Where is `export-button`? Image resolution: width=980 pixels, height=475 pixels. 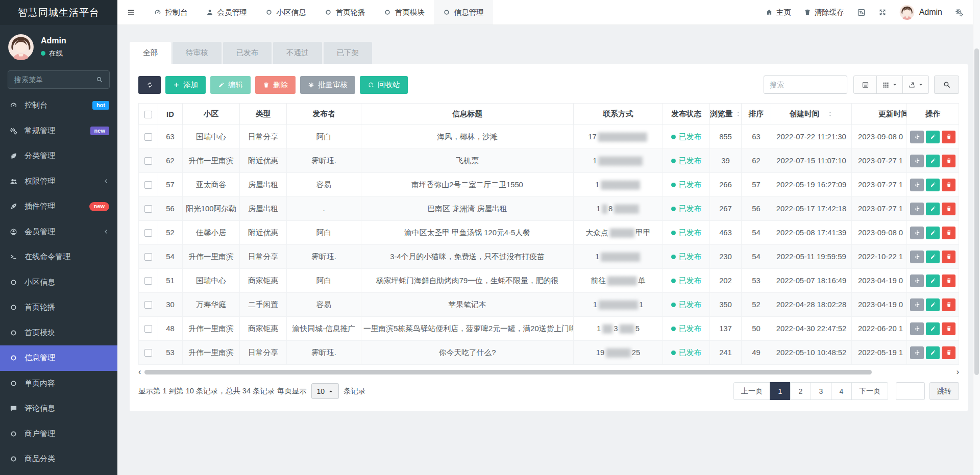 export-button is located at coordinates (916, 85).